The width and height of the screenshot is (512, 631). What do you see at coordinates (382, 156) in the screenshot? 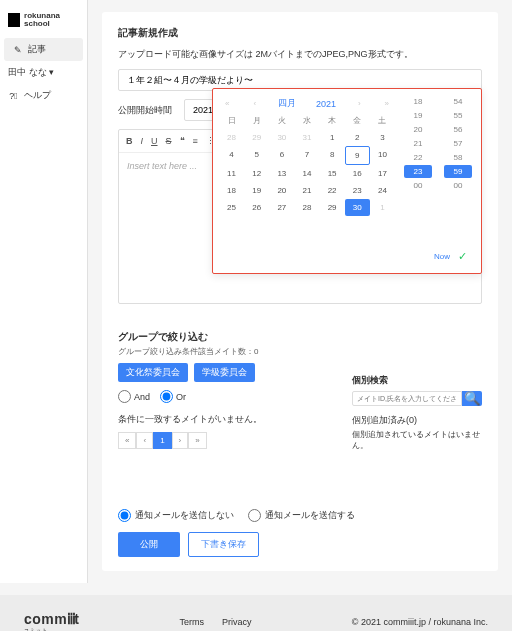
I see `calendar-day: 10` at bounding box center [382, 156].